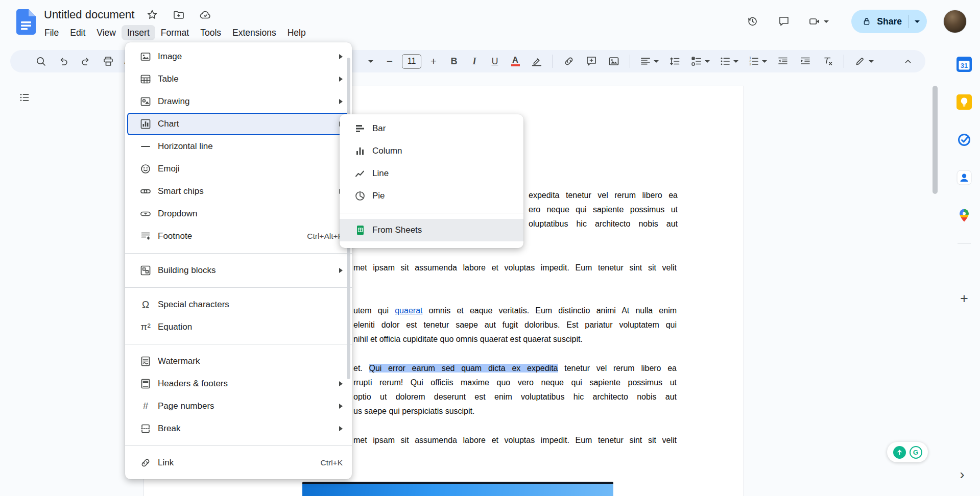 This screenshot has height=496, width=980. Describe the element at coordinates (495, 61) in the screenshot. I see `underline-button: U` at that location.